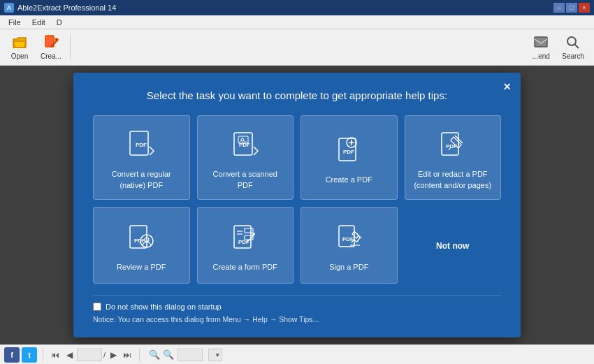 The width and height of the screenshot is (594, 364). What do you see at coordinates (246, 245) in the screenshot?
I see `task-create-form: PDF Create a form PDF` at bounding box center [246, 245].